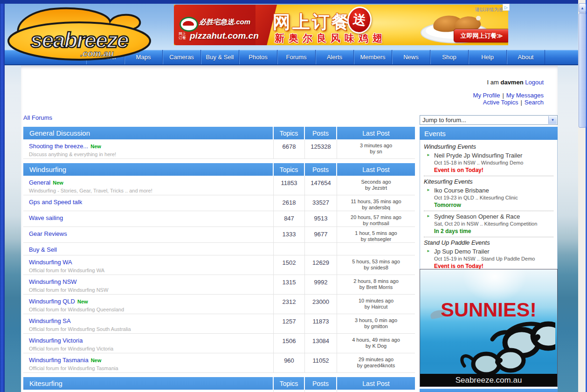 The width and height of the screenshot is (587, 392). What do you see at coordinates (376, 346) in the screenshot?
I see `last-post-author: by K Dog` at bounding box center [376, 346].